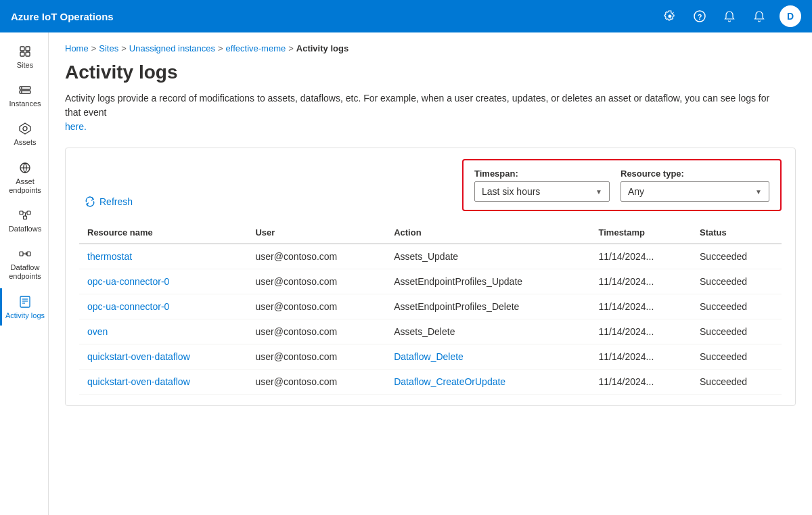  What do you see at coordinates (430, 233) in the screenshot?
I see `table-header-row: Resource name User Action Timestamp Stat…` at bounding box center [430, 233].